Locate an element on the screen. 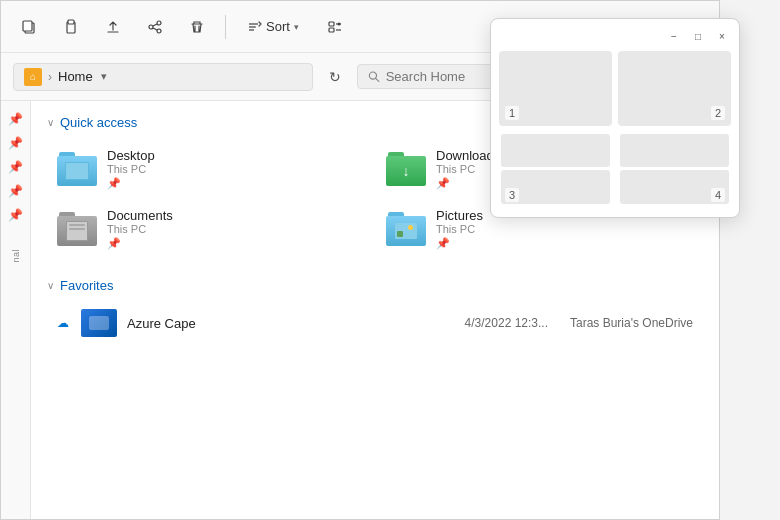 The image size is (780, 520). share-button is located at coordinates (155, 27).